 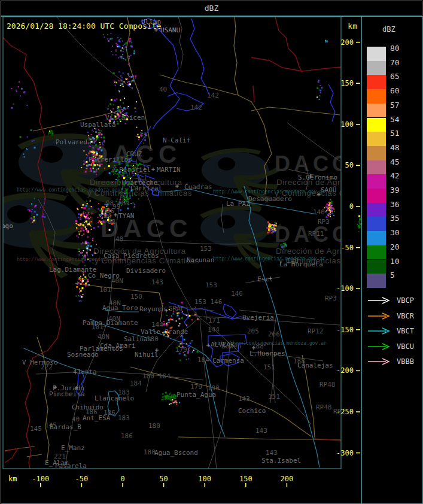 What do you see at coordinates (98, 327) in the screenshot?
I see `map-place-label: 101` at bounding box center [98, 327].